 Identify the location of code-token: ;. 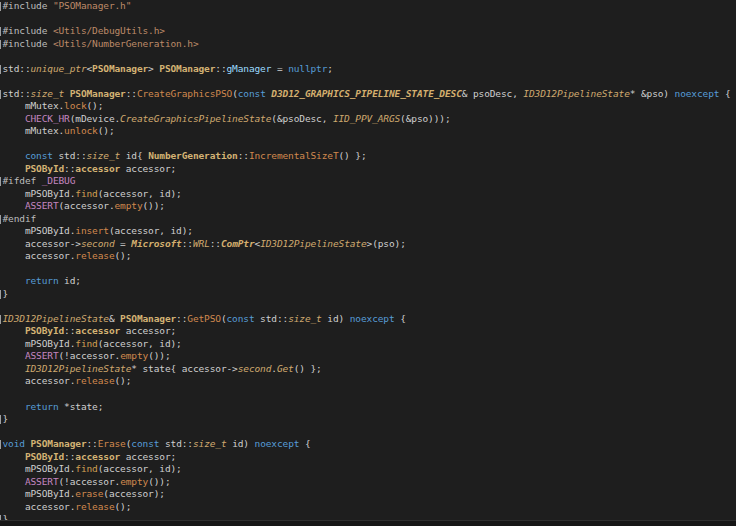
(330, 68).